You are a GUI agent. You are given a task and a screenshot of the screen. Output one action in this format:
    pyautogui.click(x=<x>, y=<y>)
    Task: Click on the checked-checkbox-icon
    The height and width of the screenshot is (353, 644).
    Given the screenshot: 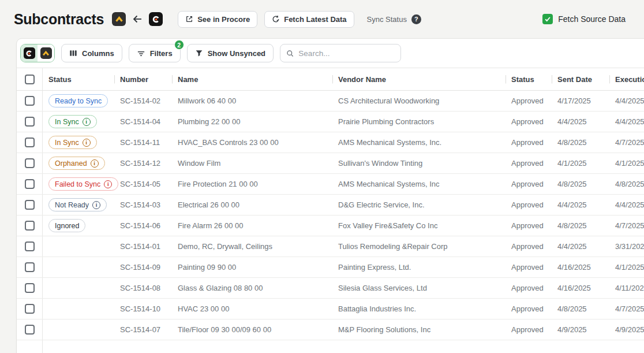 What is the action you would take?
    pyautogui.click(x=548, y=19)
    